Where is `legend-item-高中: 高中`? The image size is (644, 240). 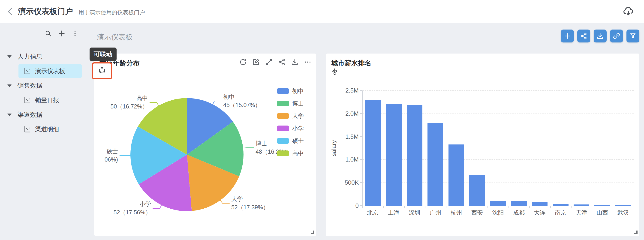
legend-item-高中: 高中 is located at coordinates (290, 154).